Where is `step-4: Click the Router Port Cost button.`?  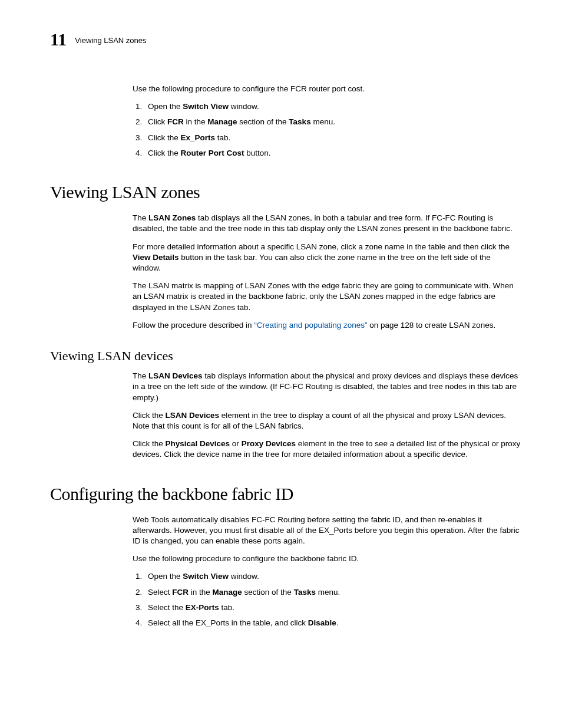 step-4: Click the Router Port Cost button. is located at coordinates (332, 153).